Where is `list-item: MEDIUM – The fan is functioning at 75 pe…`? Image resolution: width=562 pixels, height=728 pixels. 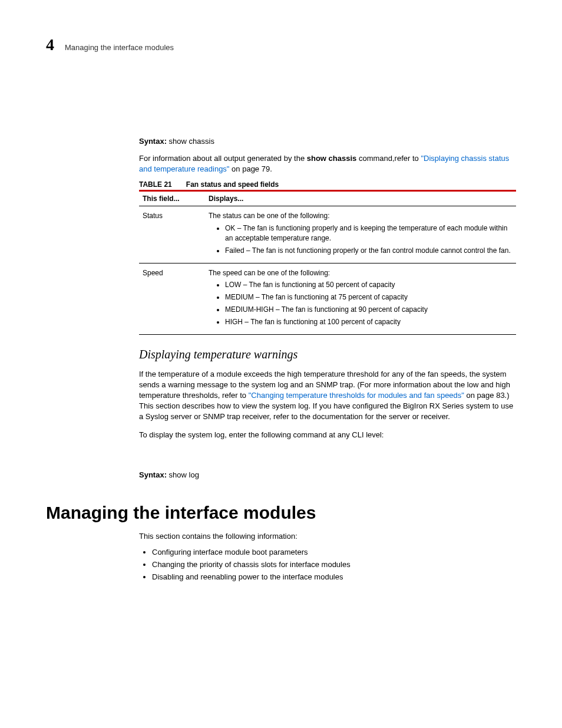 list-item: MEDIUM – The fan is functioning at 75 pe… is located at coordinates (369, 297).